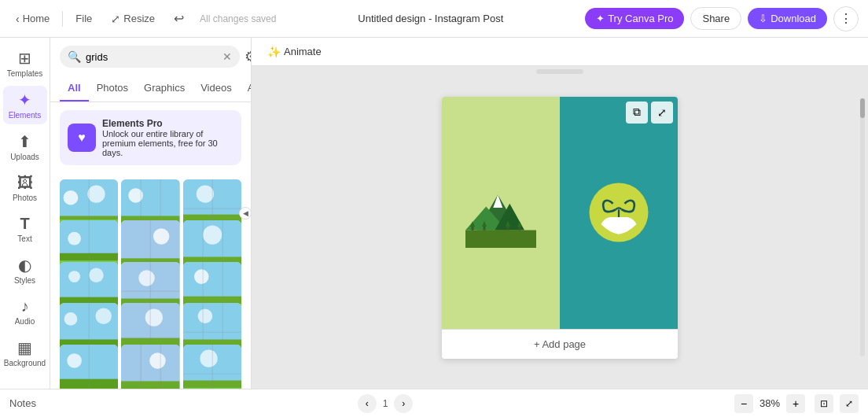 This screenshot has height=417, width=868. What do you see at coordinates (846, 19) in the screenshot?
I see `more-options-button: ⋮` at bounding box center [846, 19].